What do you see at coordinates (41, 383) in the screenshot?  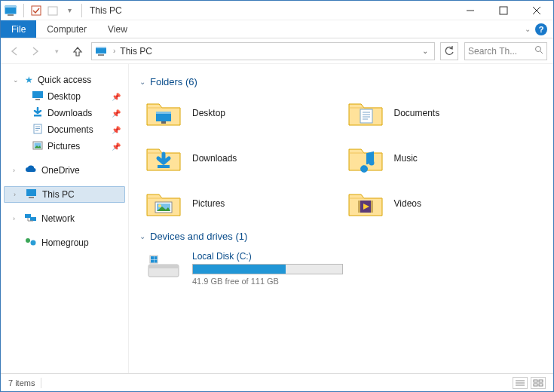 I see `status-separator` at bounding box center [41, 383].